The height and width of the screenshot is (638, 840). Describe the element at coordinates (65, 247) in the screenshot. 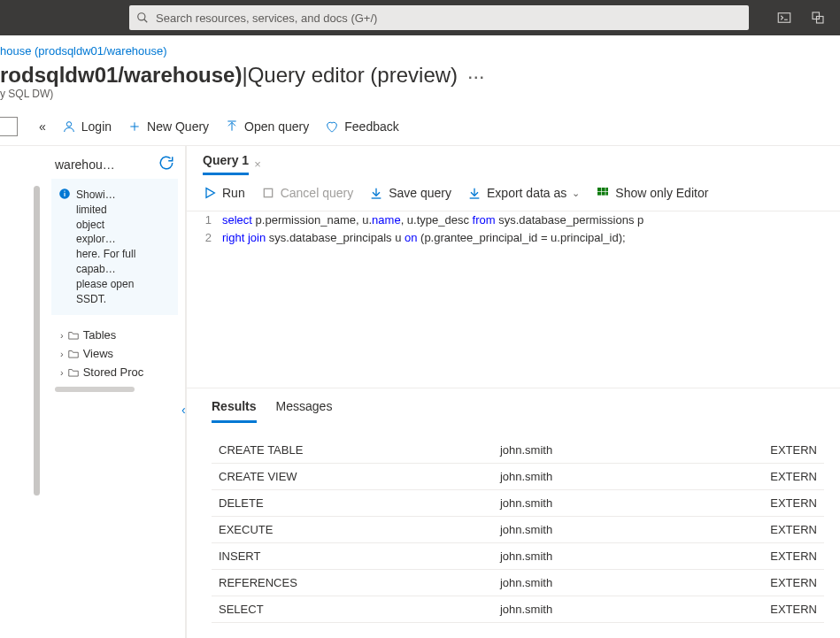

I see `info-icon` at that location.